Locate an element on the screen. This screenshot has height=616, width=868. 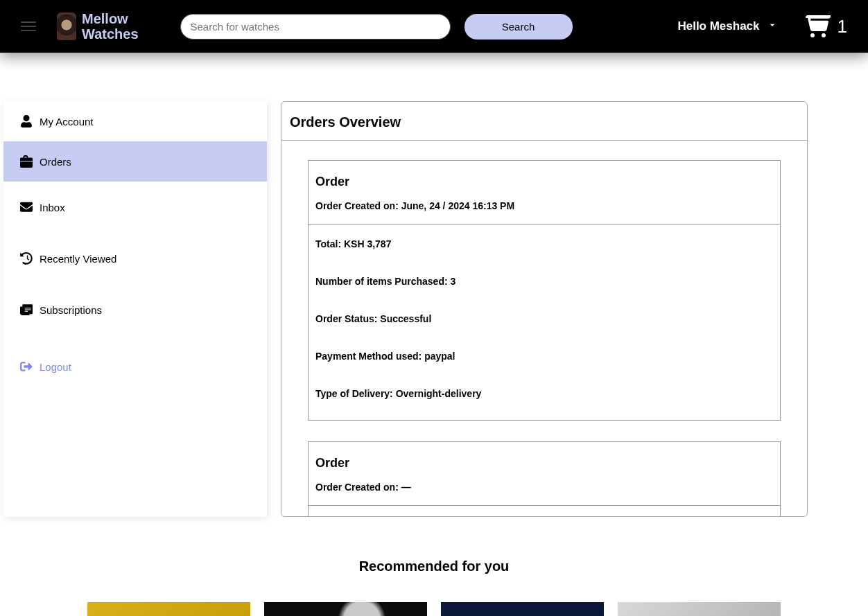
order-total: Total: KSH 3,787 is located at coordinates (544, 244).